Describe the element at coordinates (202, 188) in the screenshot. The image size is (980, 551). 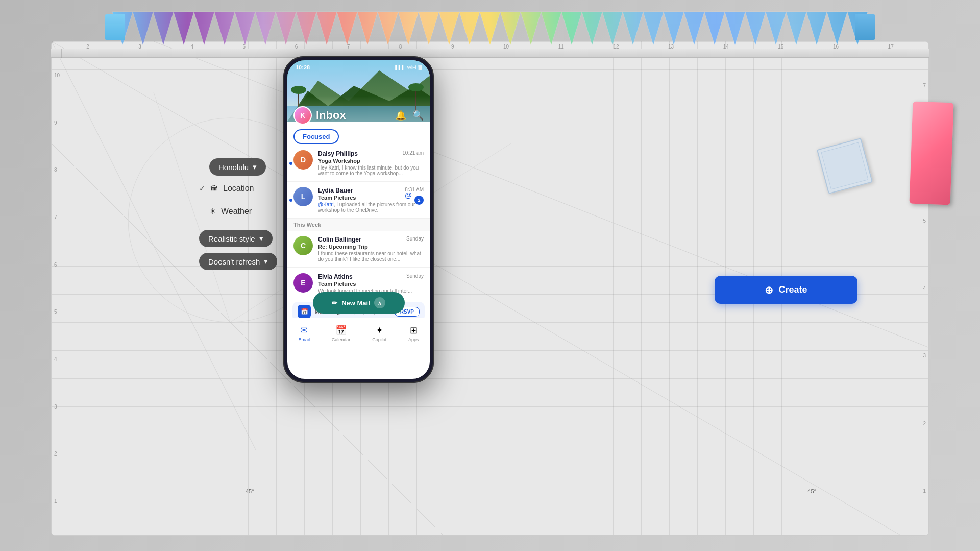
I see `location-checkmark: ✓` at that location.